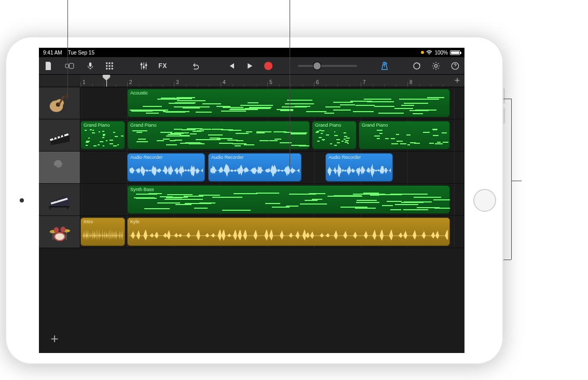 Image resolution: width=588 pixels, height=380 pixels. I want to click on status-bar: 9:41 AM Tue Sep 15 100%, so click(252, 52).